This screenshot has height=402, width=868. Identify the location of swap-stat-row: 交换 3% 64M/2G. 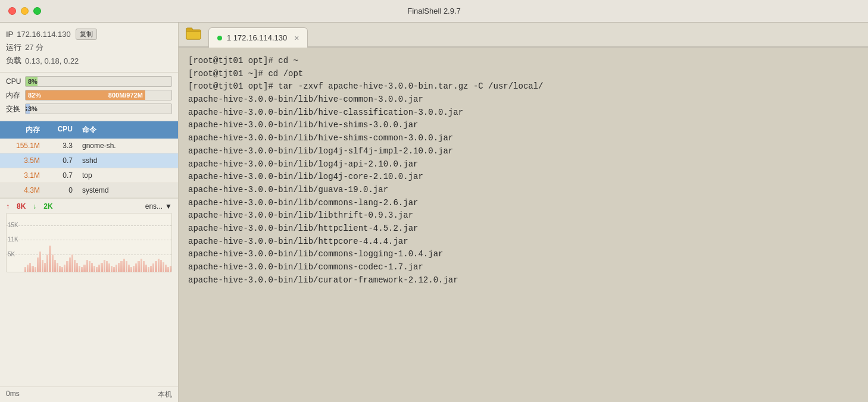
(89, 109).